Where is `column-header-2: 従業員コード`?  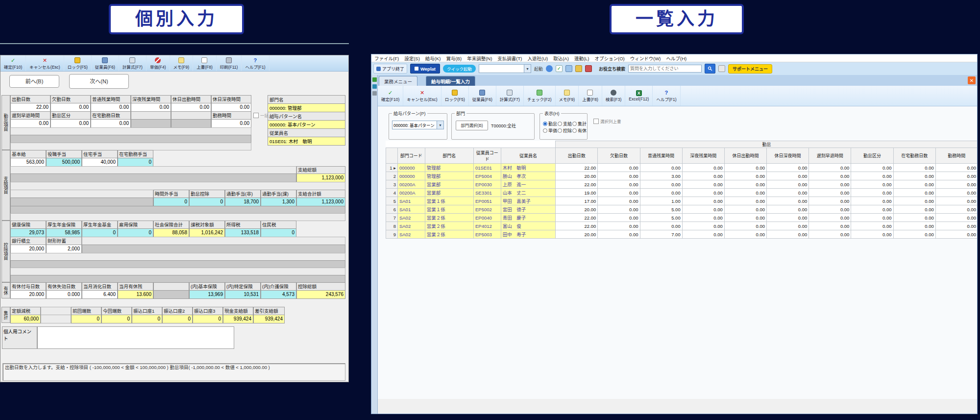 column-header-2: 従業員コード is located at coordinates (487, 156).